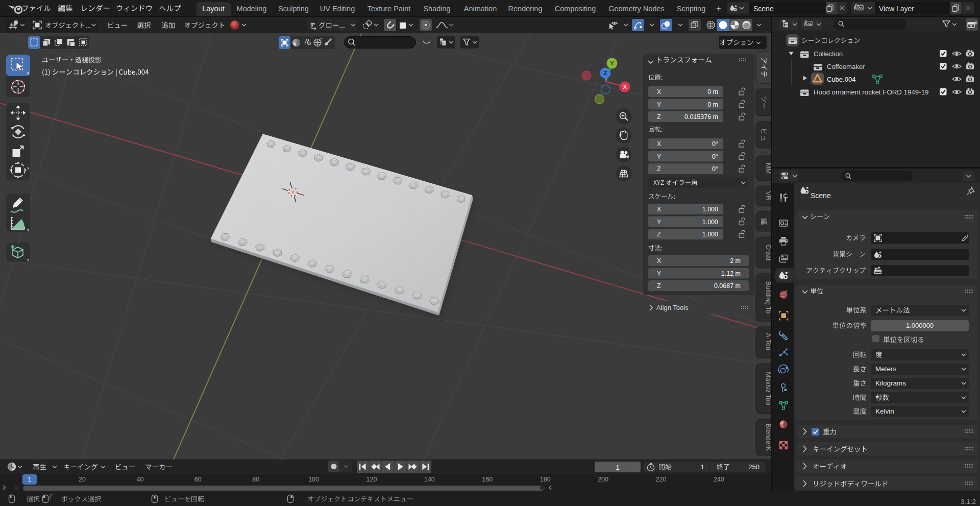 This screenshot has width=980, height=506. I want to click on svg-text: MM, so click(769, 168).